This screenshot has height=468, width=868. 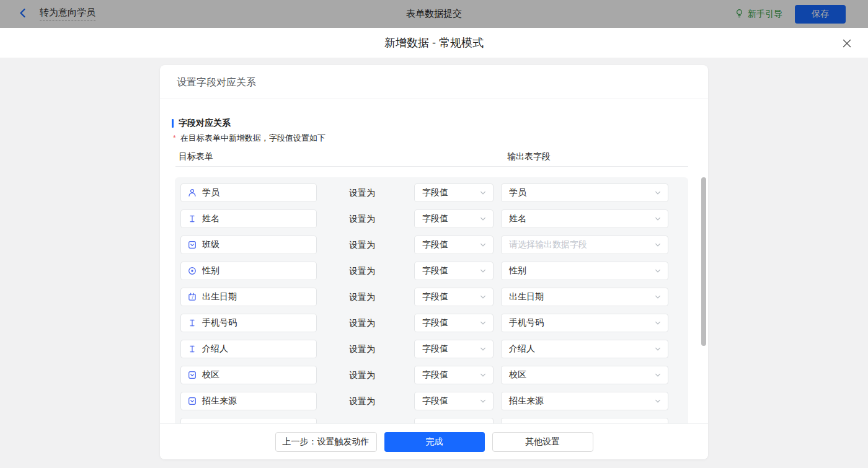 What do you see at coordinates (192, 297) in the screenshot?
I see `date-field-icon: 7` at bounding box center [192, 297].